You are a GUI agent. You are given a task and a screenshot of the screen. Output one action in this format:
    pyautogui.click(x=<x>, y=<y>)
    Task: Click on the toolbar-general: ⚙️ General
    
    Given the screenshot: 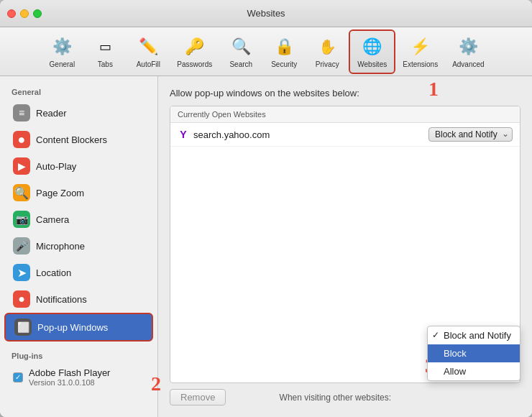 What is the action you would take?
    pyautogui.click(x=62, y=52)
    